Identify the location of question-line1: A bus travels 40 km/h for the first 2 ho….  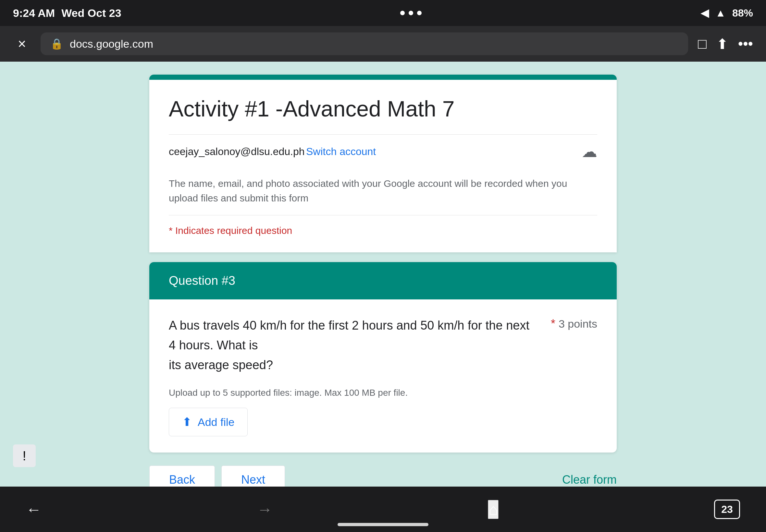
(349, 335).